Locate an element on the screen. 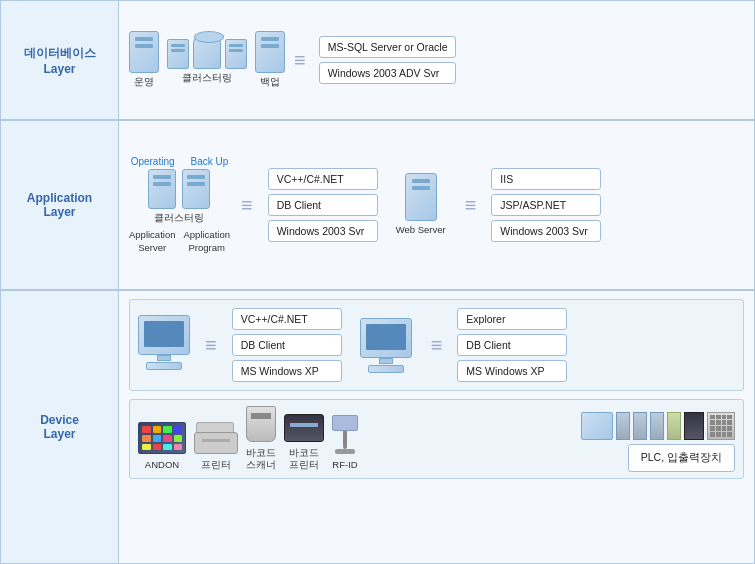 The image size is (755, 564). scanner-glass is located at coordinates (261, 416).